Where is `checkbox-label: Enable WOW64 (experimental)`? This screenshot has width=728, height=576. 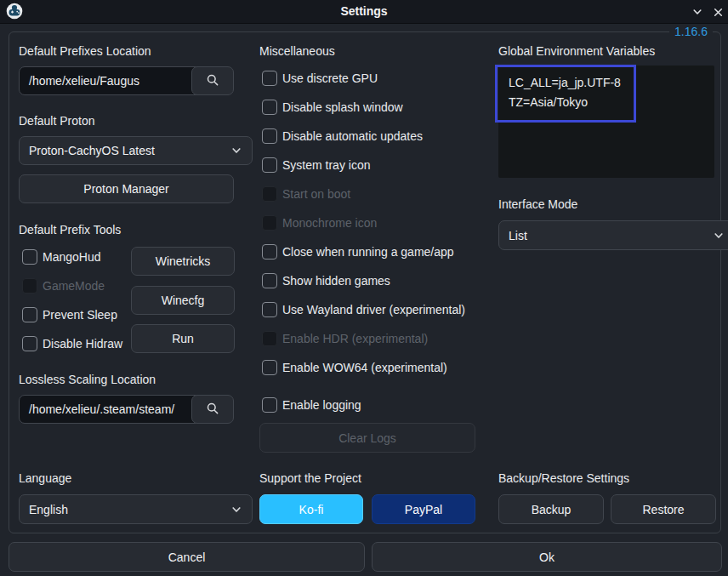
checkbox-label: Enable WOW64 (experimental) is located at coordinates (365, 368).